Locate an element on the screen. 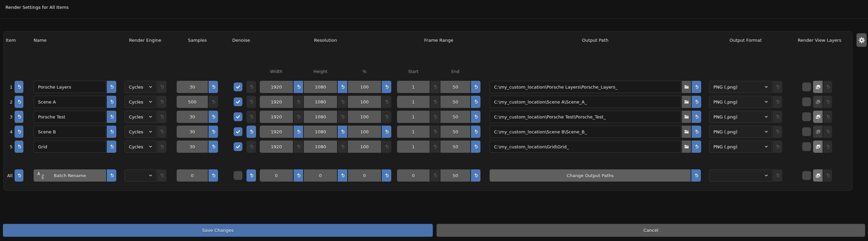 The height and width of the screenshot is (241, 868). change-output-paths-button: Change Output Paths is located at coordinates (590, 175).